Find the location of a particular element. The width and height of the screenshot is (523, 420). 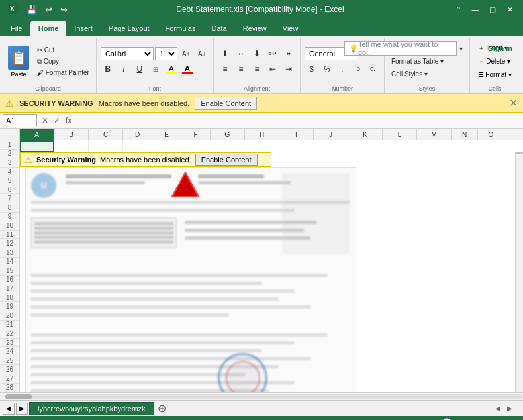

tab-formulas: Formulas is located at coordinates (181, 28).